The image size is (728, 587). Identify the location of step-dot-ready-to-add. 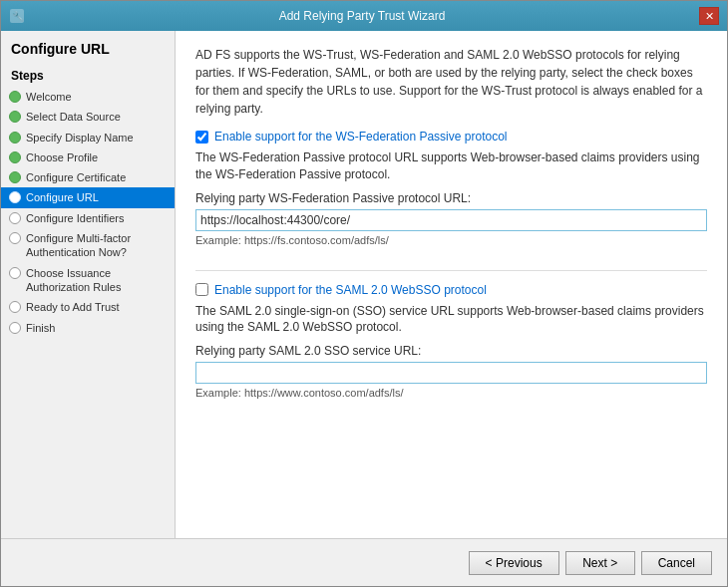
(15, 307).